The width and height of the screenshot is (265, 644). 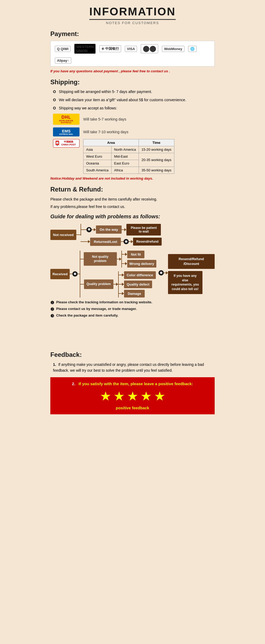 What do you see at coordinates (132, 303) in the screenshot?
I see `flow-note-1: ❶ Please check the tracking information …` at bounding box center [132, 303].